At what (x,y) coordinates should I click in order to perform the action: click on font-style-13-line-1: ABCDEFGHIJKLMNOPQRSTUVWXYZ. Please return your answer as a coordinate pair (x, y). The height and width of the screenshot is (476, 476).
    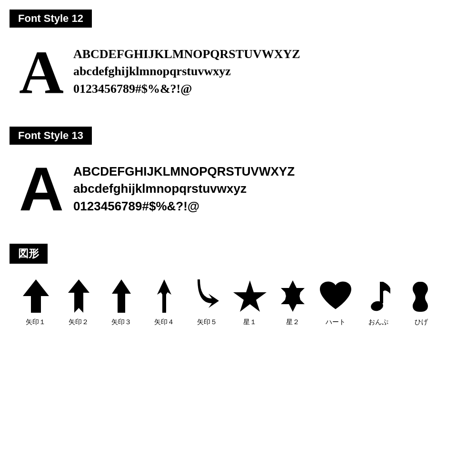
    Looking at the image, I should click on (184, 171).